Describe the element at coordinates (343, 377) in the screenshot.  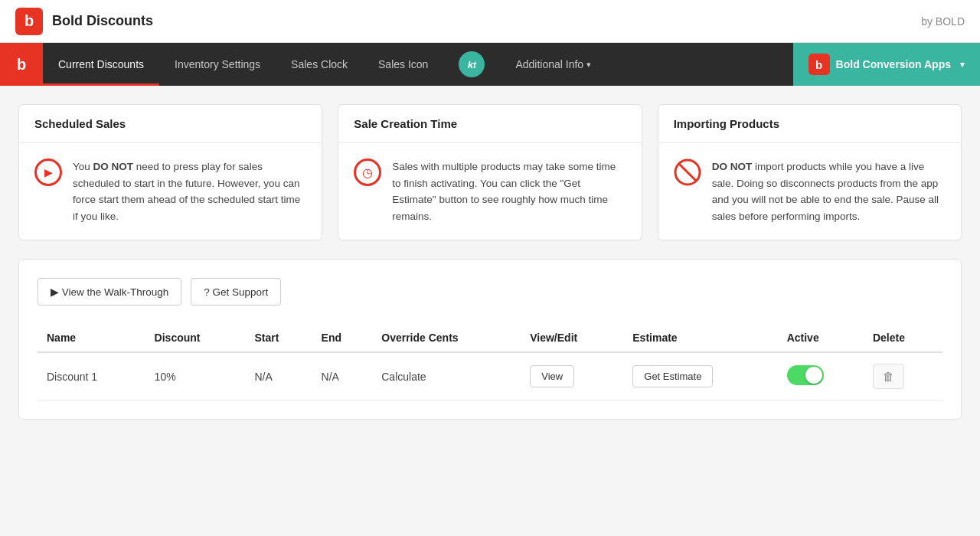
I see `cell-end: N/A` at that location.